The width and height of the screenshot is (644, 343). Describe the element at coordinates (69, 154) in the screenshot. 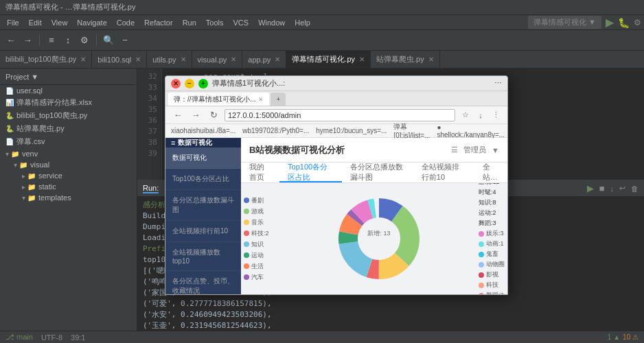

I see `tree-item-venv: ▾ 📁 venv` at that location.